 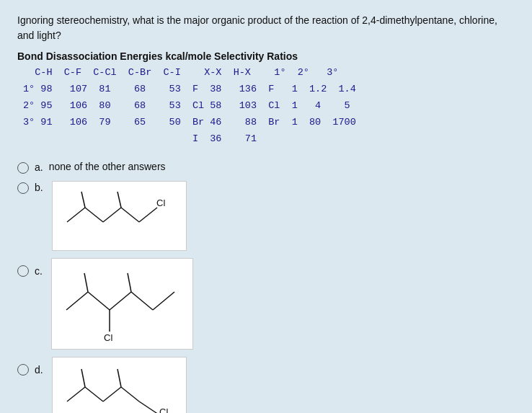 What do you see at coordinates (23, 370) in the screenshot?
I see `radio-d` at bounding box center [23, 370].